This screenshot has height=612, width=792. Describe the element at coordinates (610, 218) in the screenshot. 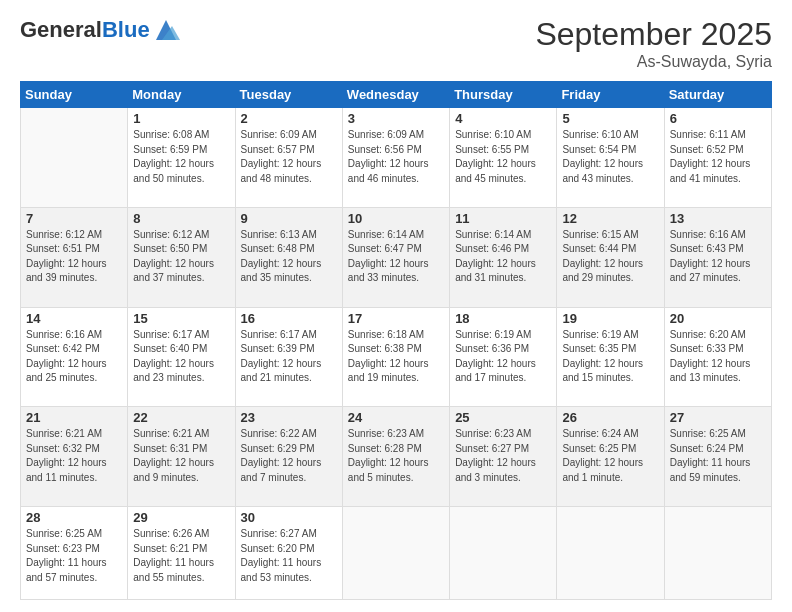

I see `day-number: 12` at that location.